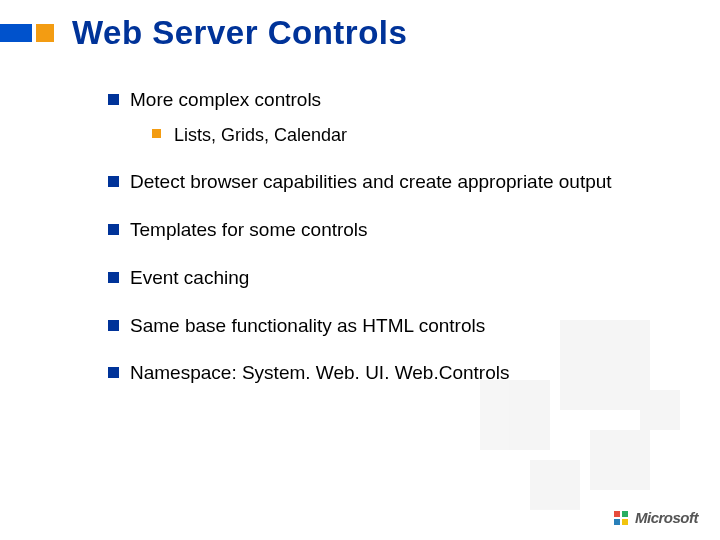 The width and height of the screenshot is (720, 540). Describe the element at coordinates (371, 182) in the screenshot. I see `bullet-text: Detect browser capabilities and create a…` at that location.